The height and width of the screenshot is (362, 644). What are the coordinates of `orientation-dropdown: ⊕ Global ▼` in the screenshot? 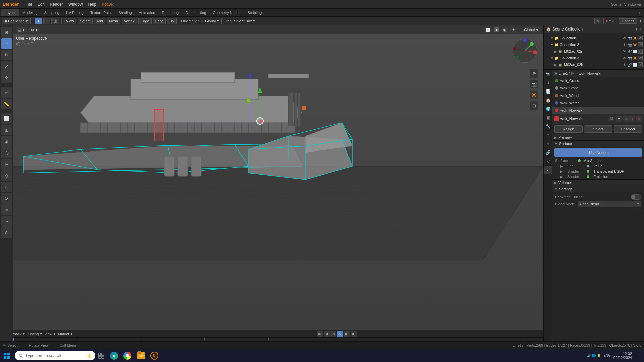 It's located at (211, 21).